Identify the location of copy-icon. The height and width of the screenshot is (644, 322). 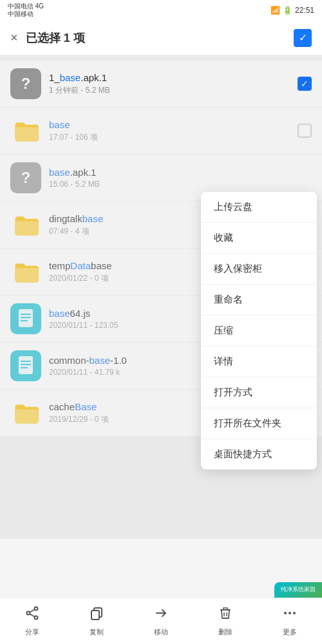
(97, 615).